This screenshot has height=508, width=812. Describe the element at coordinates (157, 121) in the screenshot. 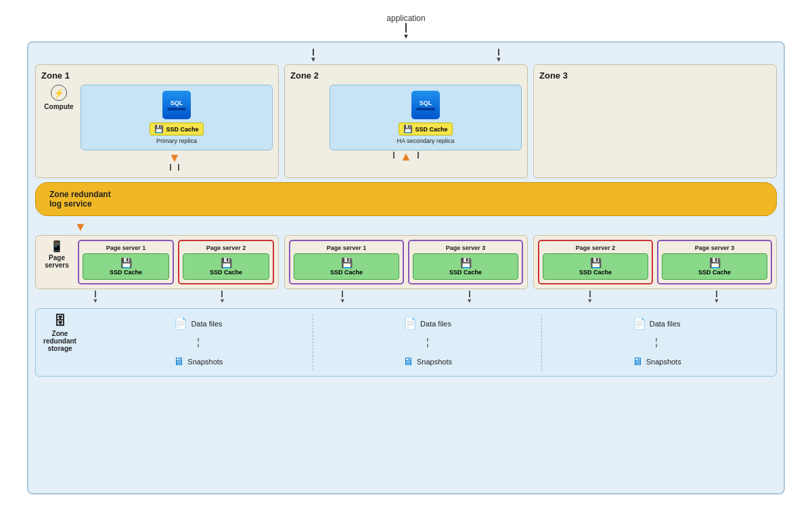

I see `zone-1: Zone 1 ⚡ Compute SQL 💾` at that location.